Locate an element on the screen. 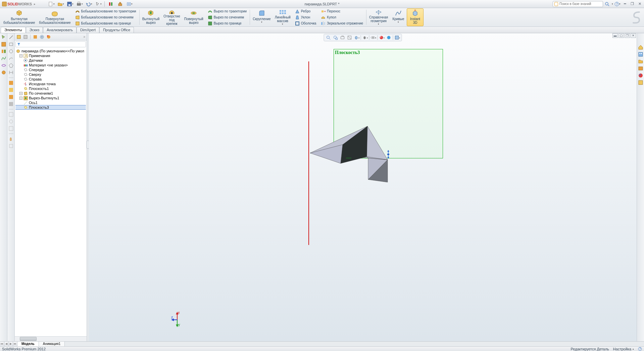 The image size is (644, 351). orientation-triad: x y z is located at coordinates (178, 319).